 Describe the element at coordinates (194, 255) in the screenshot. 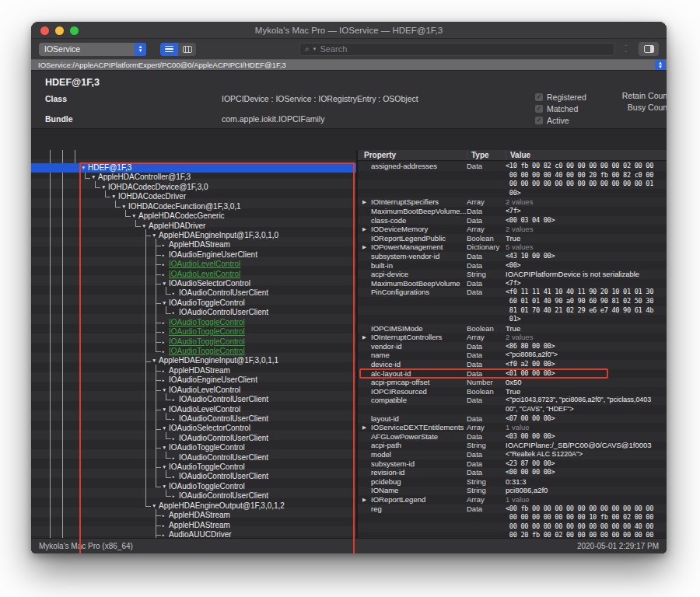

I see `tree-row: ●IOAudioEngineUserClient` at that location.